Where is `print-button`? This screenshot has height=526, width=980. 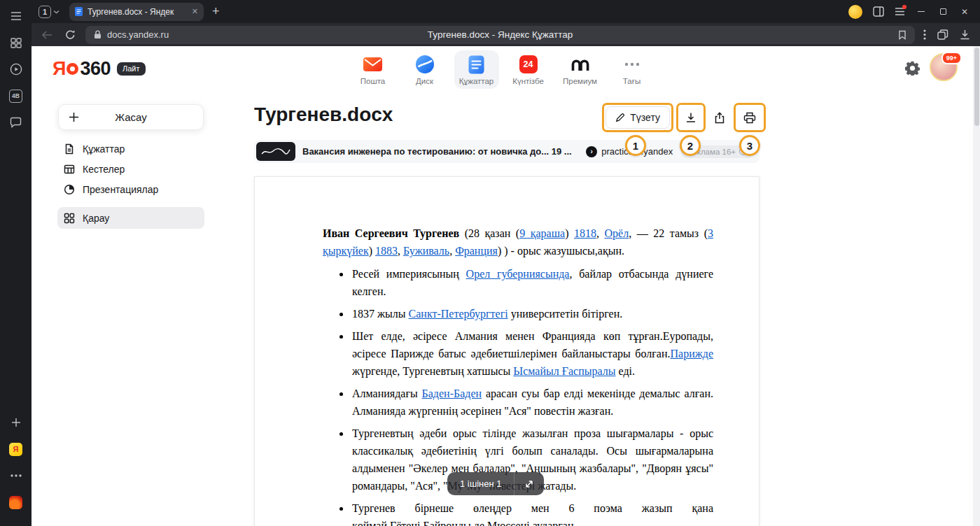
print-button is located at coordinates (750, 118).